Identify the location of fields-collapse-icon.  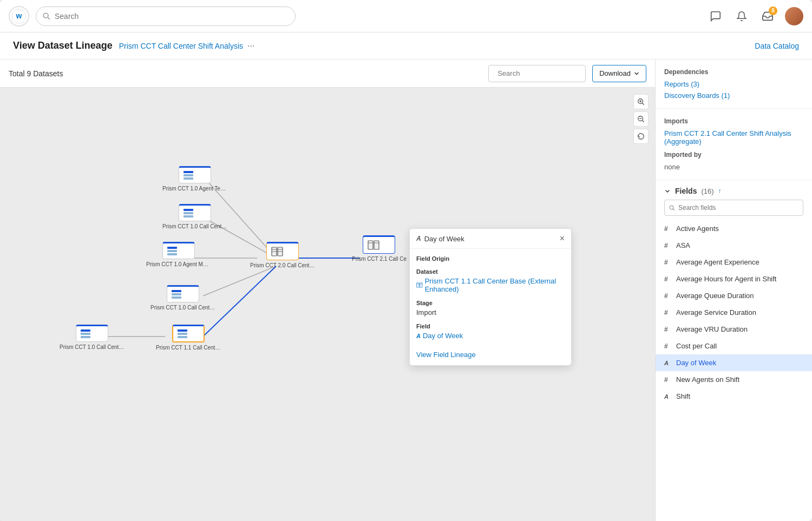
(667, 191).